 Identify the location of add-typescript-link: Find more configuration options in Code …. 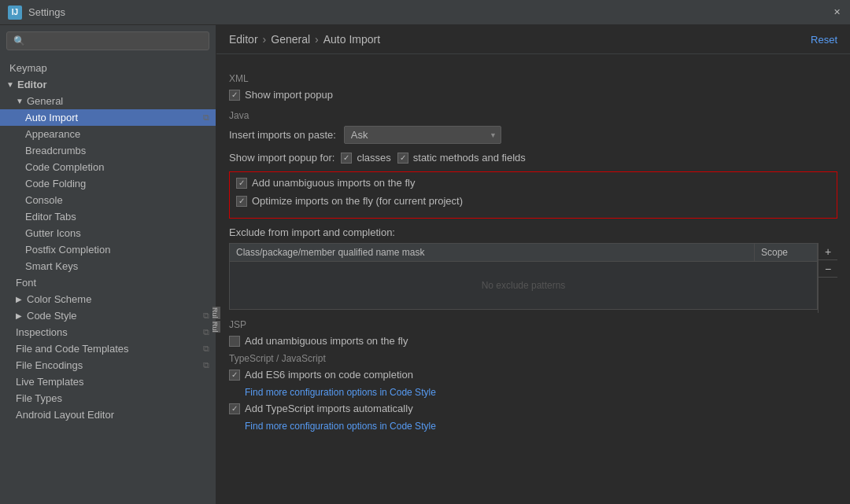
(541, 426).